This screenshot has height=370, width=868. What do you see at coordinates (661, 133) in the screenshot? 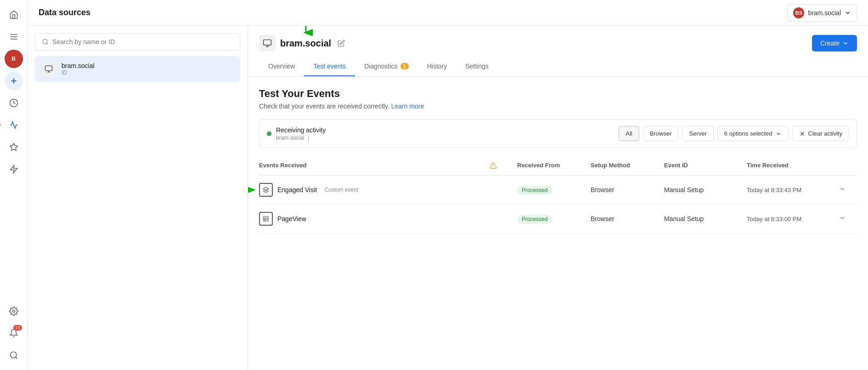
I see `filter-browser-button: Browser` at bounding box center [661, 133].